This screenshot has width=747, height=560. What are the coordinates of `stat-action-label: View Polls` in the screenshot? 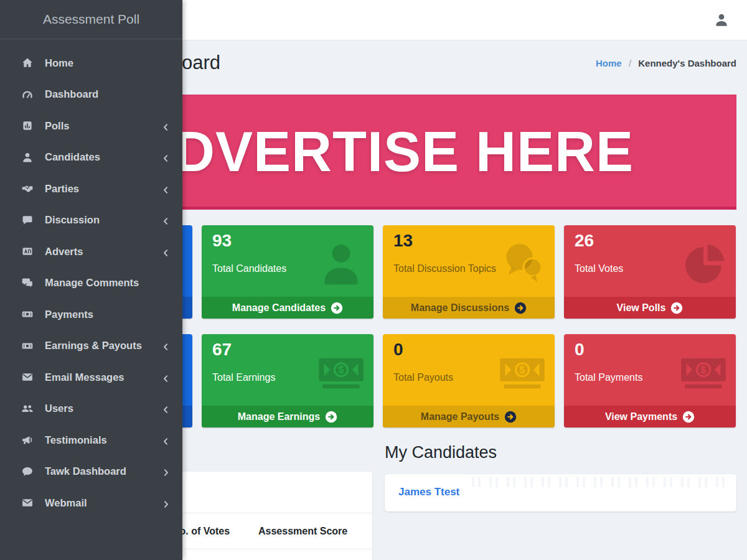 It's located at (641, 308).